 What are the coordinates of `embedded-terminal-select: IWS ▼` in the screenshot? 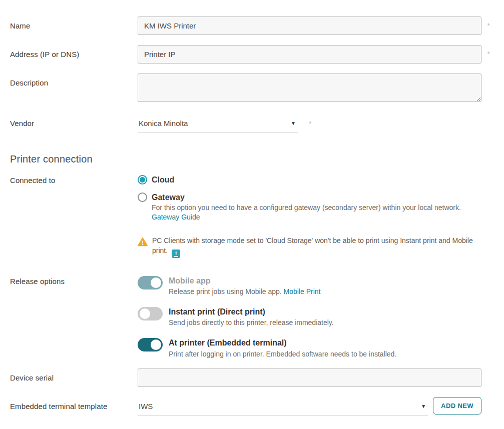 It's located at (283, 406).